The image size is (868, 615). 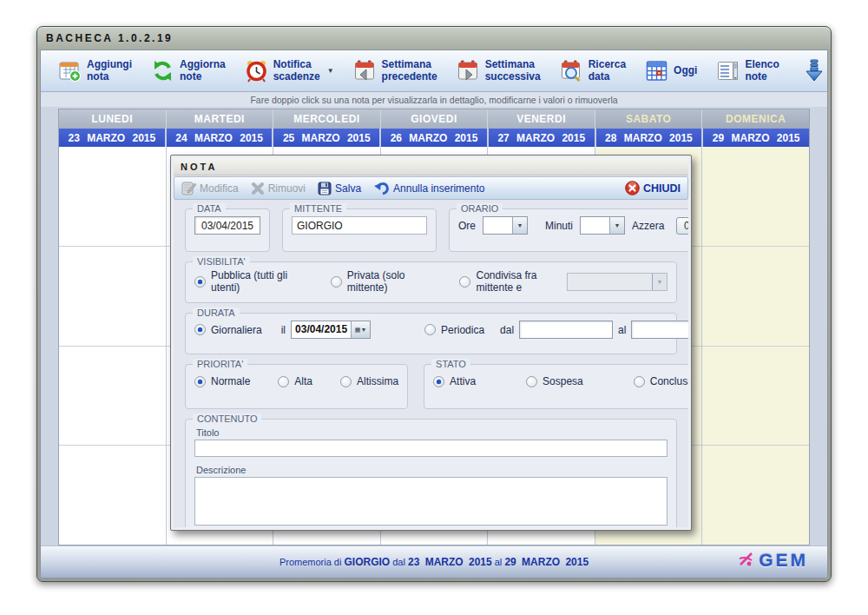 What do you see at coordinates (814, 71) in the screenshot?
I see `hide-down-arrow-icon` at bounding box center [814, 71].